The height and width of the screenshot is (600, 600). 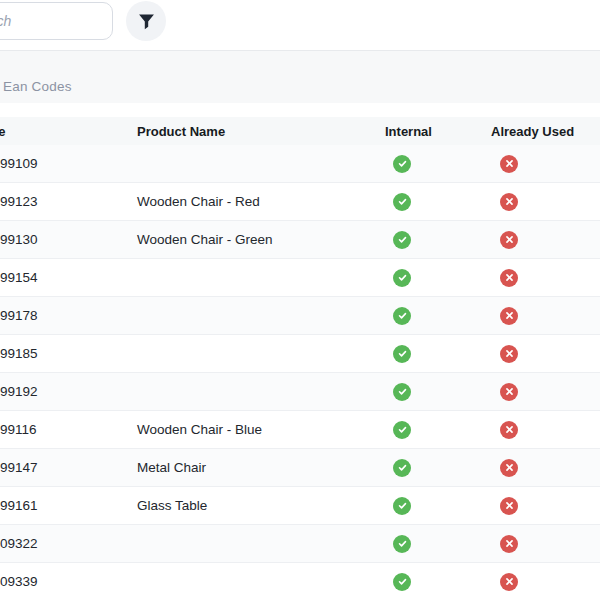 What do you see at coordinates (300, 202) in the screenshot?
I see `table-row: 99123 Wooden Chair - Red` at bounding box center [300, 202].